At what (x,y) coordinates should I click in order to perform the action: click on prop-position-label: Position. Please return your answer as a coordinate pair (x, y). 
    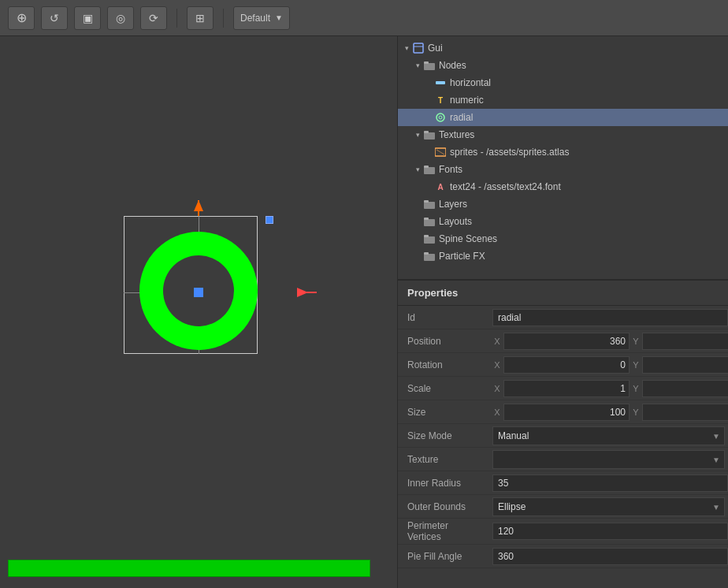
    Looking at the image, I should click on (445, 341).